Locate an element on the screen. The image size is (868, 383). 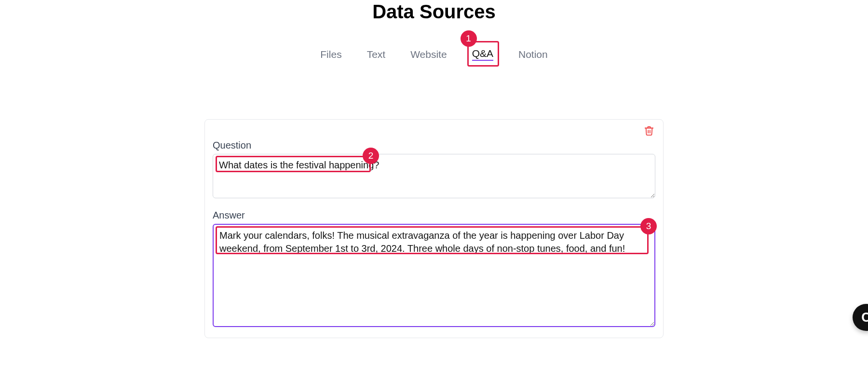
question-label: Question is located at coordinates (434, 146).